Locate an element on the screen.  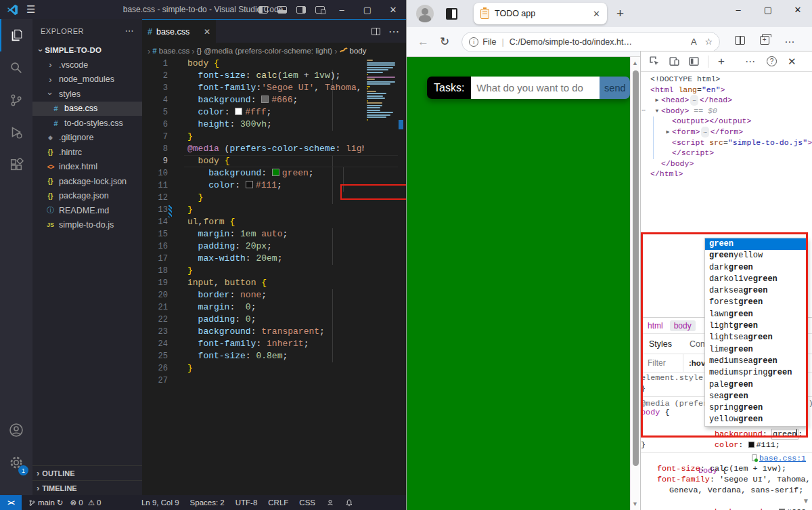
editor-more-actions-icon: ⋯ is located at coordinates (394, 31).